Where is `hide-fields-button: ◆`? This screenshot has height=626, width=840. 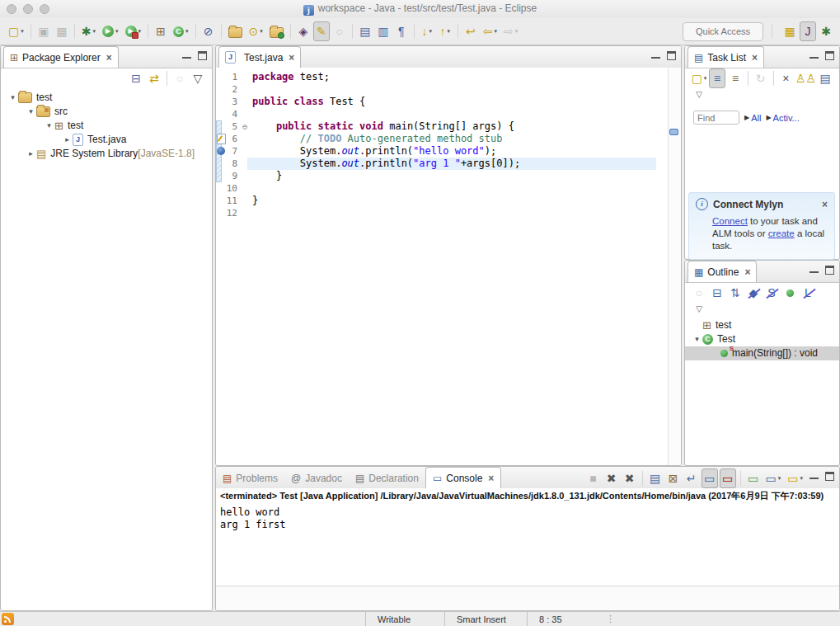
hide-fields-button: ◆ is located at coordinates (753, 293).